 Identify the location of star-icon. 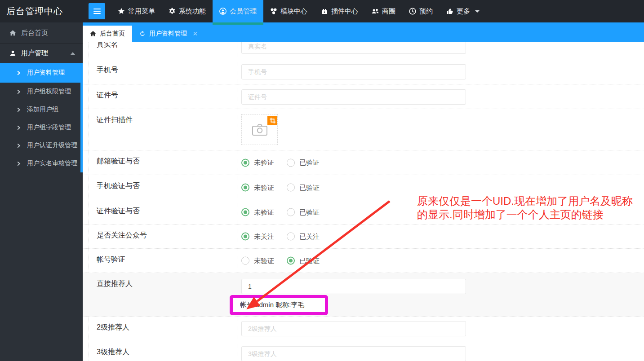
(121, 11).